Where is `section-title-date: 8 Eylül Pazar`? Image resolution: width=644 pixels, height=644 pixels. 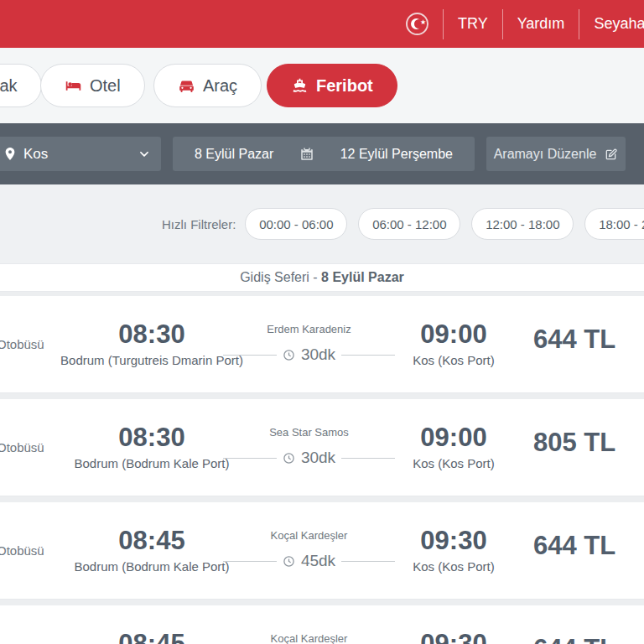
section-title-date: 8 Eylül Pazar is located at coordinates (362, 278).